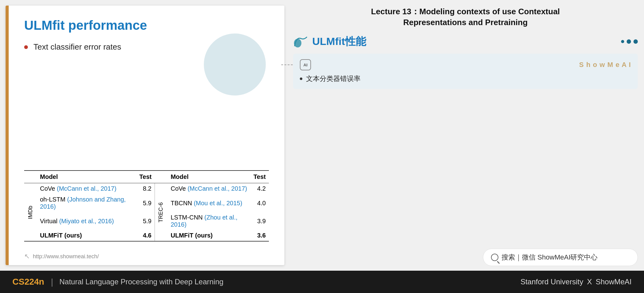 Image resolution: width=644 pixels, height=293 pixels. What do you see at coordinates (465, 65) in the screenshot?
I see `card-header: AI S h o w M e A I` at bounding box center [465, 65].